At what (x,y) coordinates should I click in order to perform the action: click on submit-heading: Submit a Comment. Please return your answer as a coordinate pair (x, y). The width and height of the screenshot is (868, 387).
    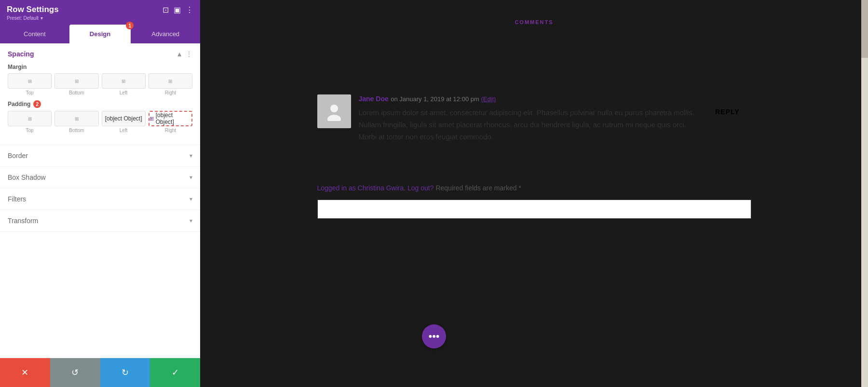
    Looking at the image, I should click on (534, 167).